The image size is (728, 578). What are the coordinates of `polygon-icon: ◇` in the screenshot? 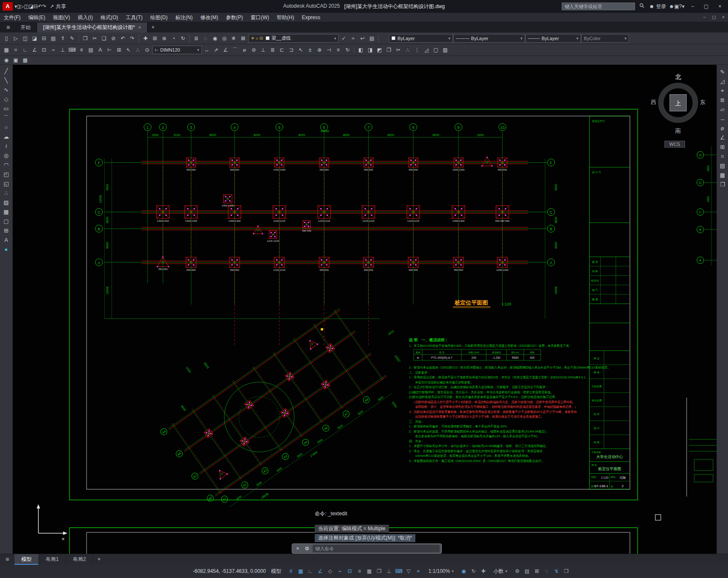 It's located at (6, 99).